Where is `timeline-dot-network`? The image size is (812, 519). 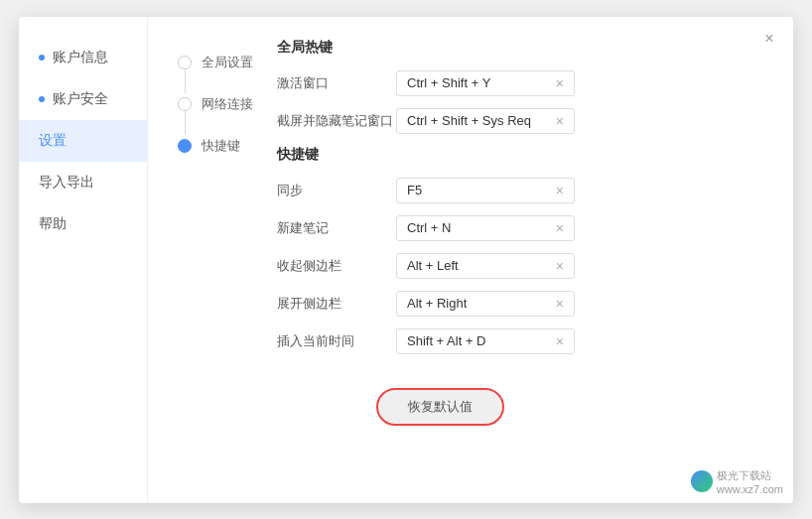 timeline-dot-network is located at coordinates (185, 104).